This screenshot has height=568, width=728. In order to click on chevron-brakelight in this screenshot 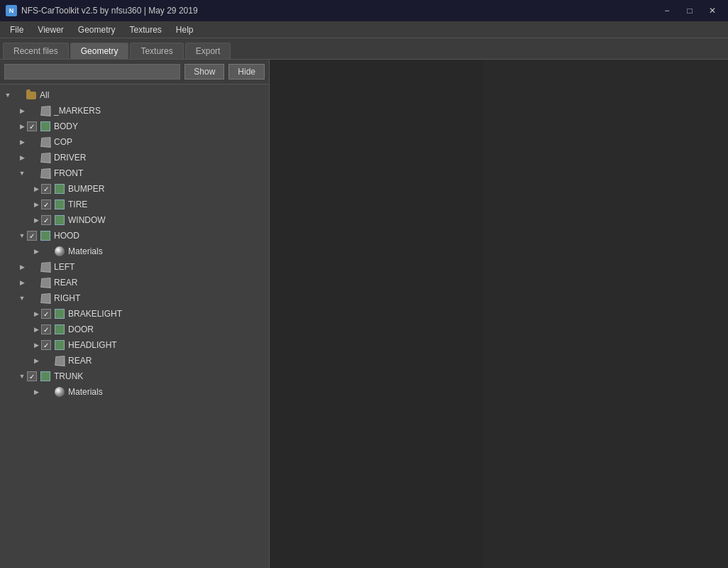, I will do `click(36, 314)`.